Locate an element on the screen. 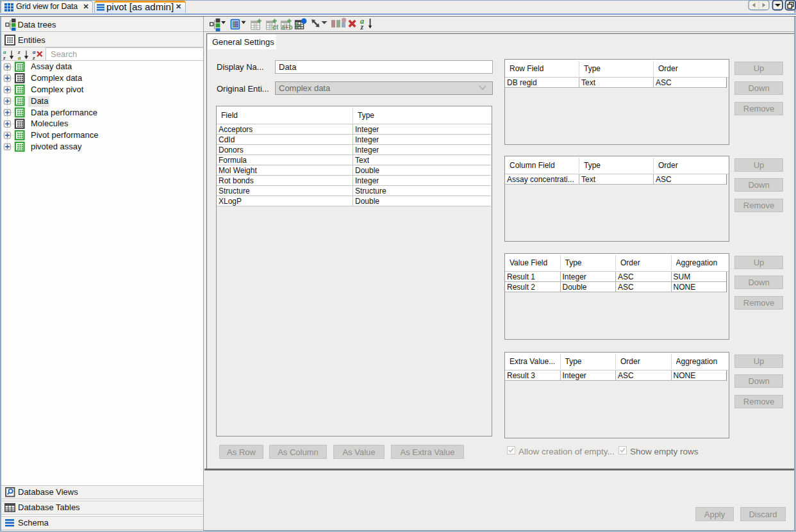 This screenshot has width=796, height=532. svg-text: a+b is located at coordinates (287, 27).